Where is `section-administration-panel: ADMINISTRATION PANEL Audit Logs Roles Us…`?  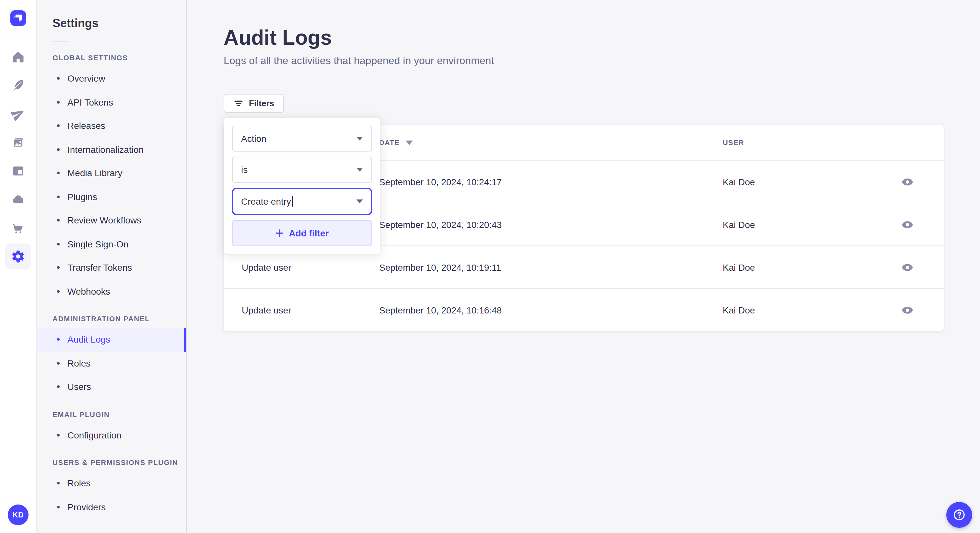 section-administration-panel: ADMINISTRATION PANEL Audit Logs Roles Us… is located at coordinates (111, 357).